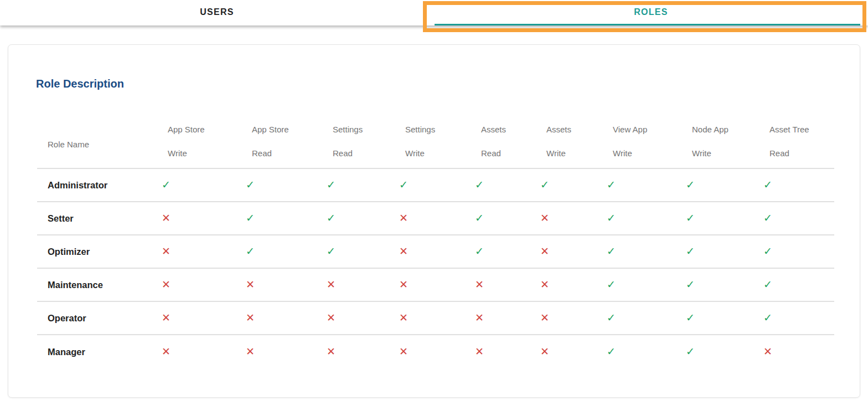 The width and height of the screenshot is (868, 405). Describe the element at coordinates (97, 185) in the screenshot. I see `role-name-label: Administrator` at that location.